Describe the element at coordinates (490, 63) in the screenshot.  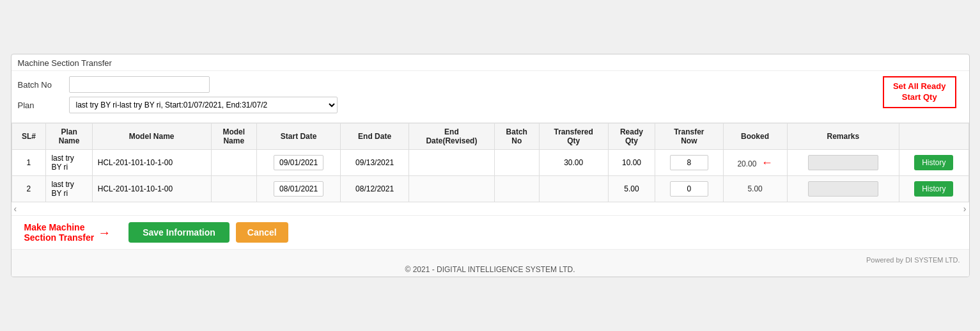
I see `panel-title: Machine Section Transfer` at that location.